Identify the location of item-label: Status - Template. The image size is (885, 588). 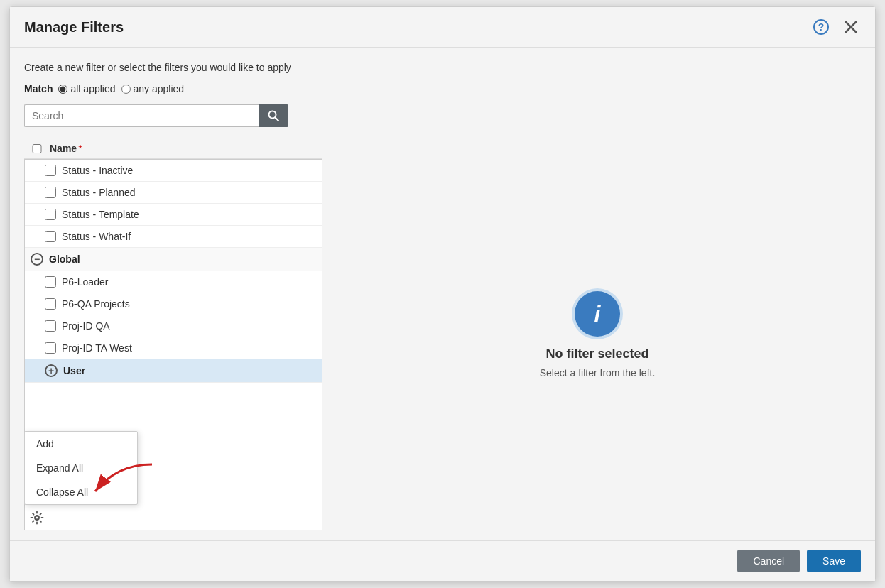
(101, 214).